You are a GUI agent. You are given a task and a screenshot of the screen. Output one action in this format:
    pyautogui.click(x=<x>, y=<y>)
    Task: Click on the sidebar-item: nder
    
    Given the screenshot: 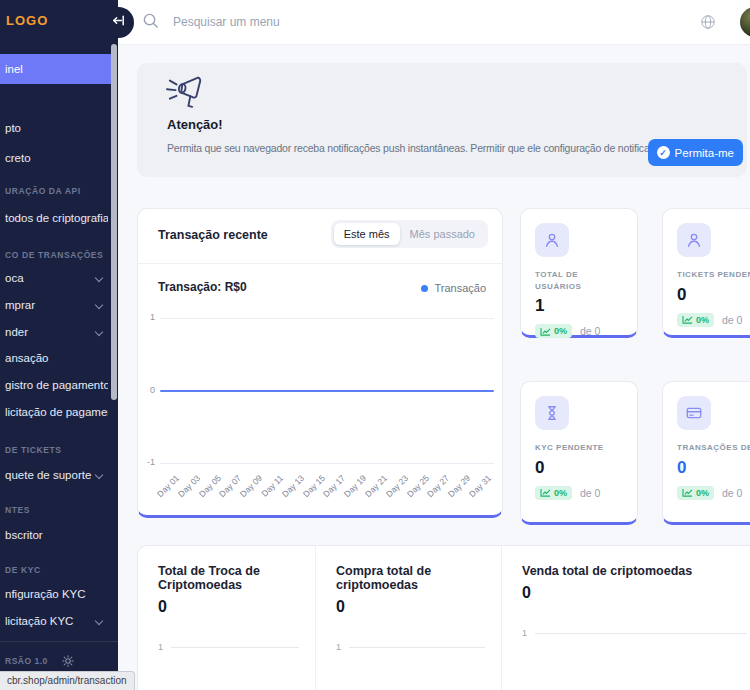 What is the action you would take?
    pyautogui.click(x=56, y=332)
    